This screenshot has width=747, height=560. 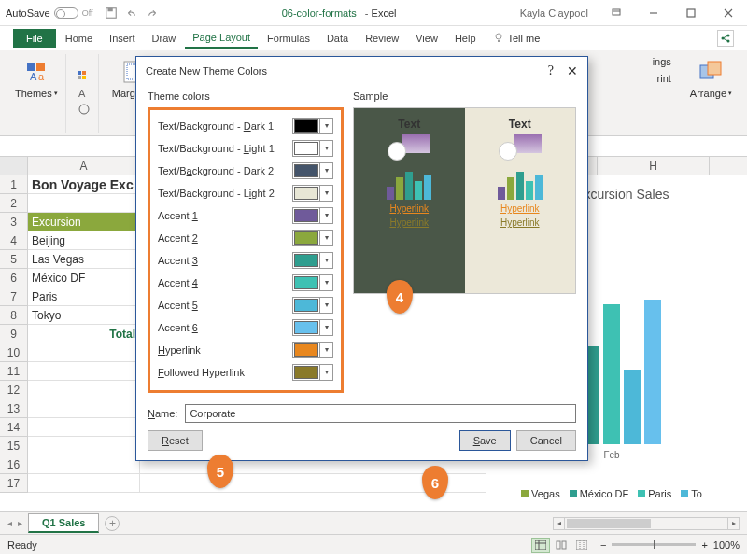 What do you see at coordinates (63, 523) in the screenshot?
I see `sheet-tab: Q1 Sales` at bounding box center [63, 523].